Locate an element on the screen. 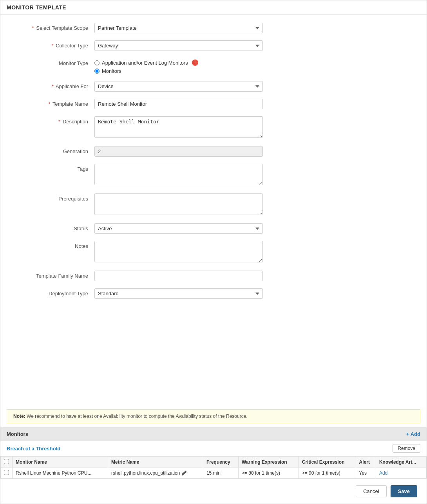 The image size is (427, 504). description-textarea: Remote Shell Monitor is located at coordinates (179, 127).